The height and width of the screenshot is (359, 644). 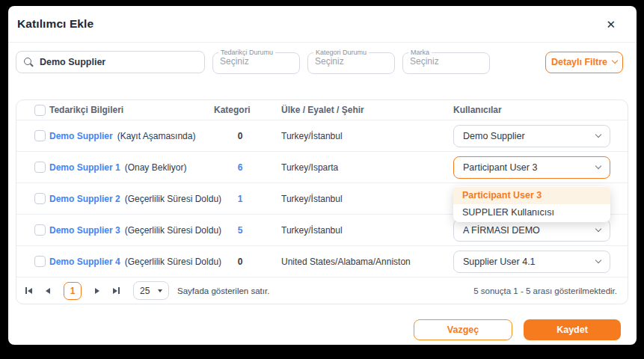 I want to click on prev-page-button, so click(x=48, y=291).